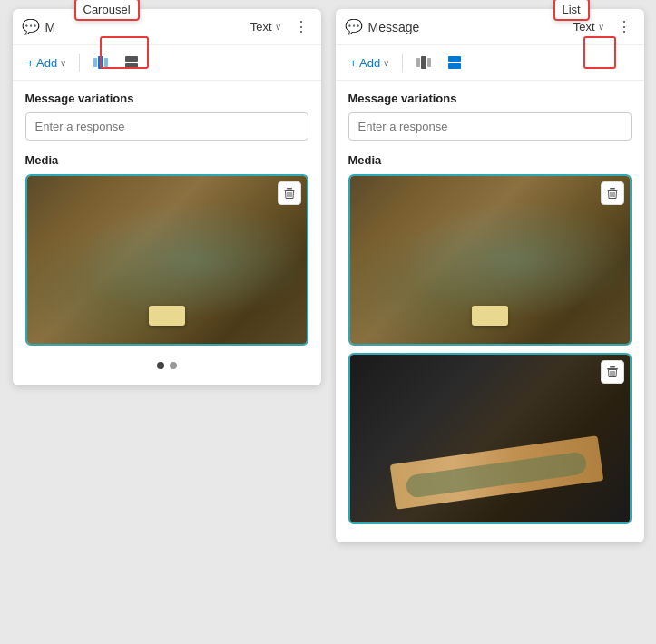 The image size is (656, 644). What do you see at coordinates (101, 63) in the screenshot?
I see `carousel-icon` at bounding box center [101, 63].